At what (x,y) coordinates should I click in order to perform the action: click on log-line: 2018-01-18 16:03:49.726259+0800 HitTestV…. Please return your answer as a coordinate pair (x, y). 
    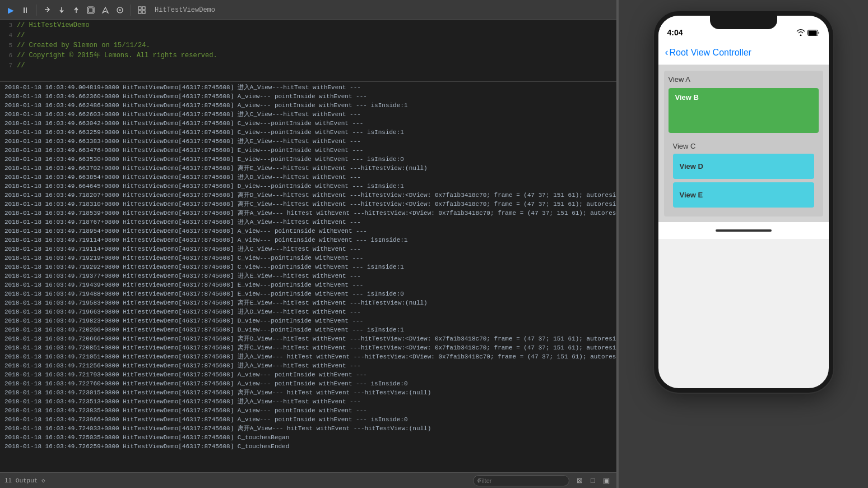
    Looking at the image, I should click on (308, 446).